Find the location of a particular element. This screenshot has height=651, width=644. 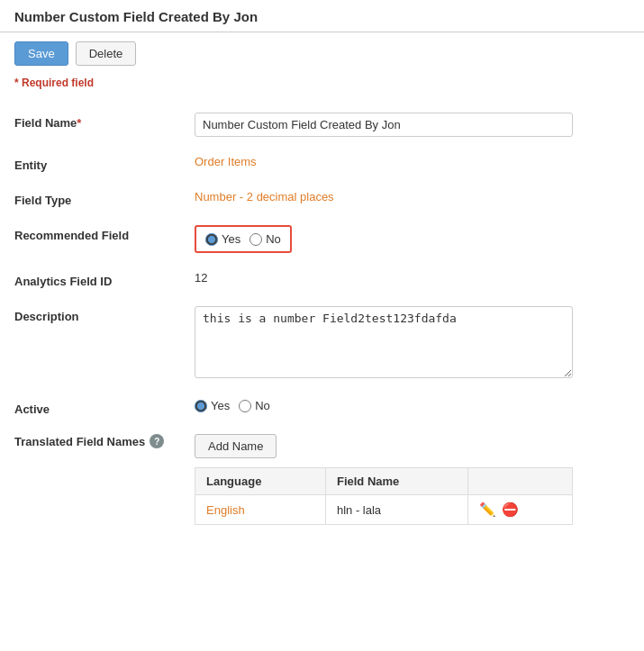

entity-link: Order Items is located at coordinates (225, 162).